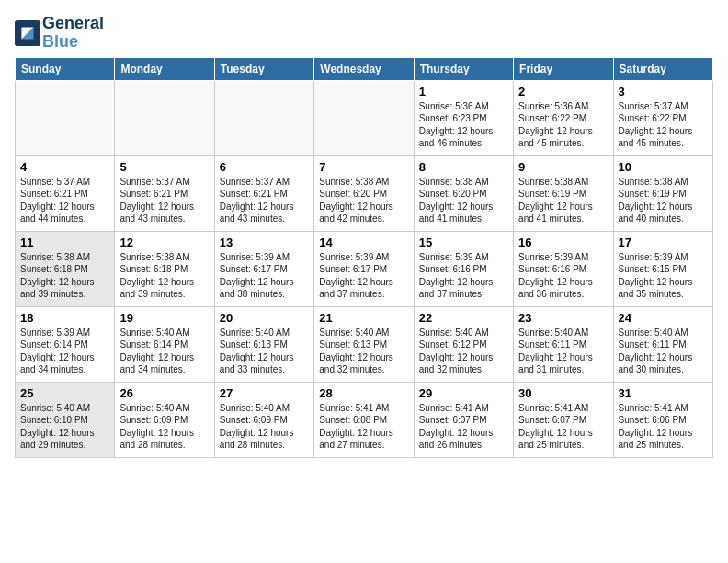  I want to click on calendar-cell: 30Sunrise: 5:41 AM Sunset: 6:07 PM Dayli…, so click(563, 419).